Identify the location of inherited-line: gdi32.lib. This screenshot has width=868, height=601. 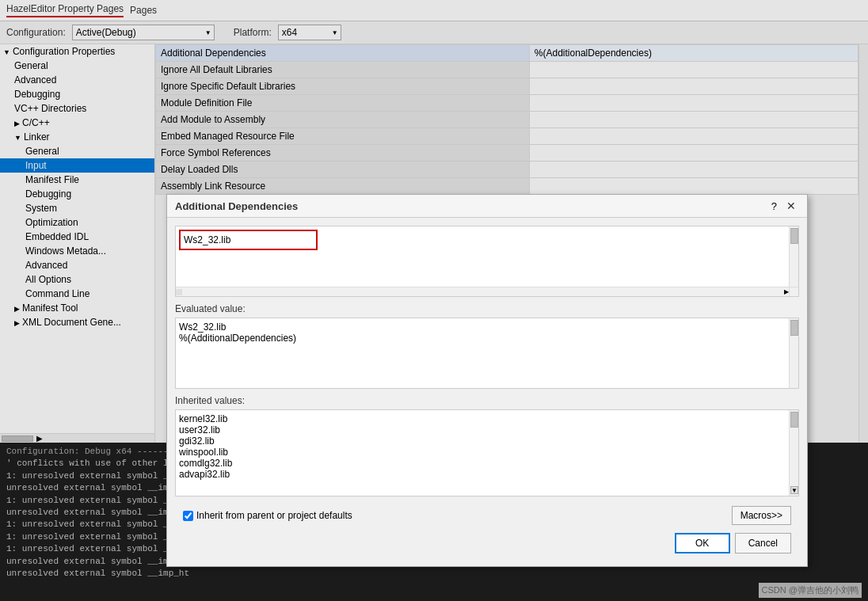
(482, 441).